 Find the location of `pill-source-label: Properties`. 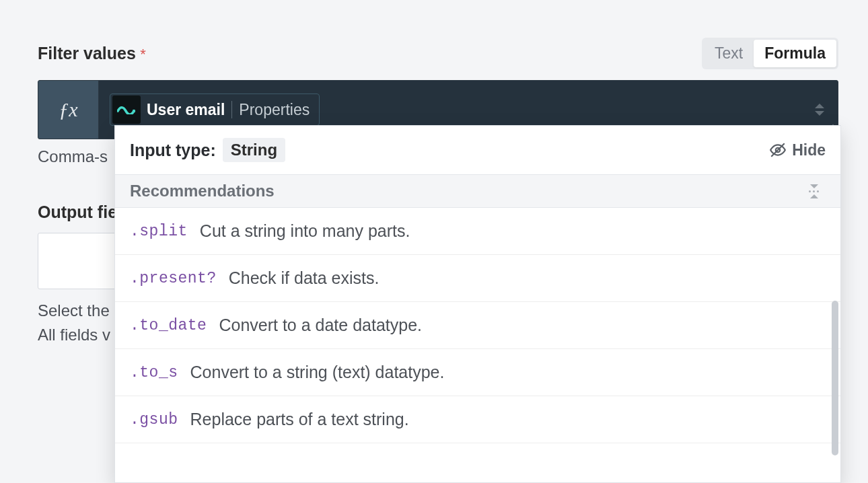

pill-source-label: Properties is located at coordinates (276, 110).